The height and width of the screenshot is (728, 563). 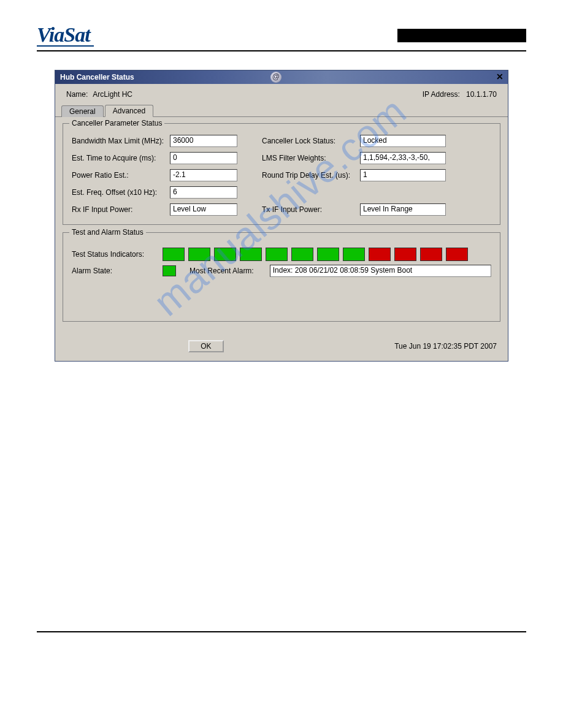 I want to click on most-recent-alarm-label: Most Recent Alarm:, so click(x=222, y=271).